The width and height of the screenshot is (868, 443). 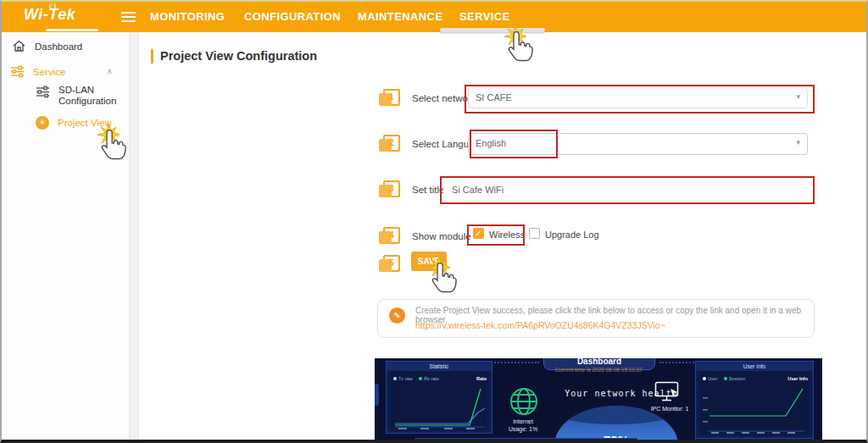 I want to click on step-3-badge: 3, so click(x=392, y=189).